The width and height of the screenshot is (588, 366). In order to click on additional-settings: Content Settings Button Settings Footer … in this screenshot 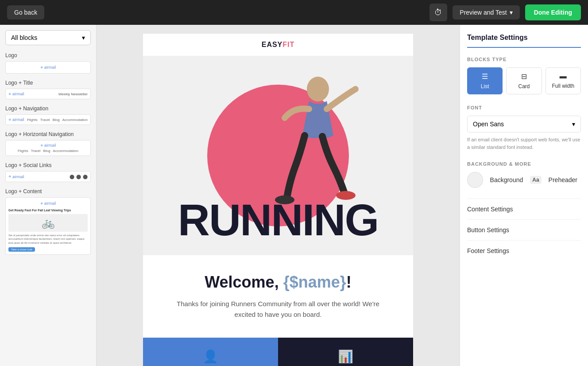, I will do `click(524, 230)`.